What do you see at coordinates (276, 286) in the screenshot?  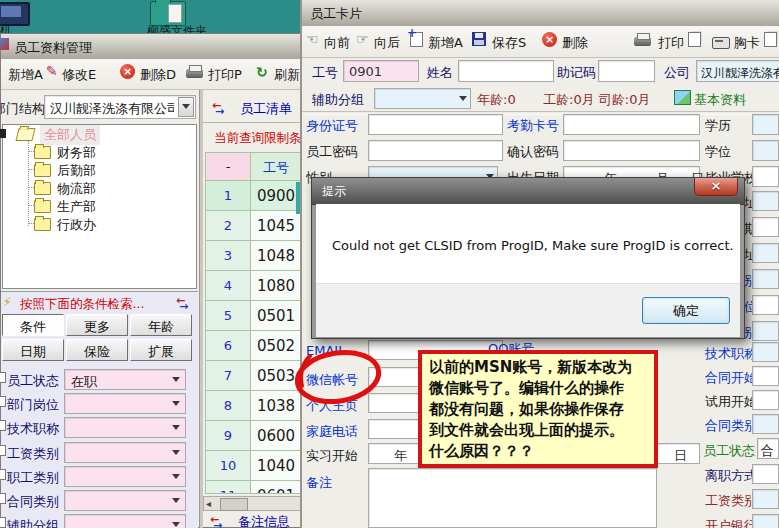 I see `row-id-cell: 1080` at bounding box center [276, 286].